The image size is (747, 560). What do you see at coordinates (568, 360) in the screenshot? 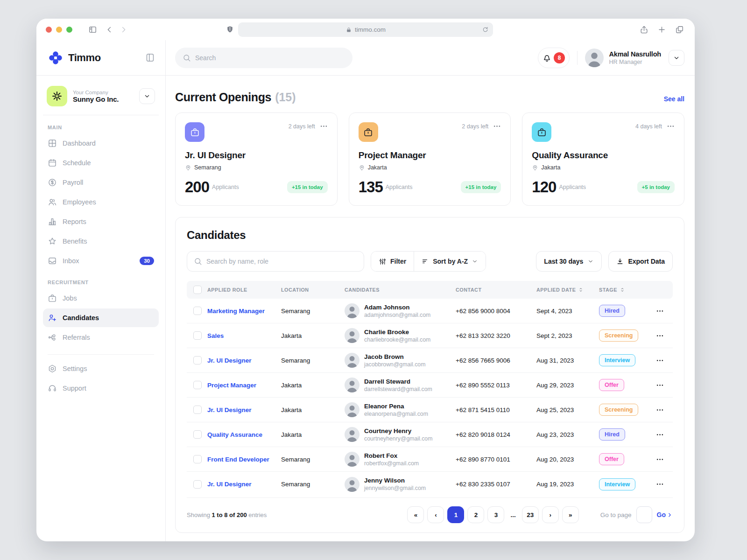
I see `applied-date-cell: Aug 31, 2023` at bounding box center [568, 360].